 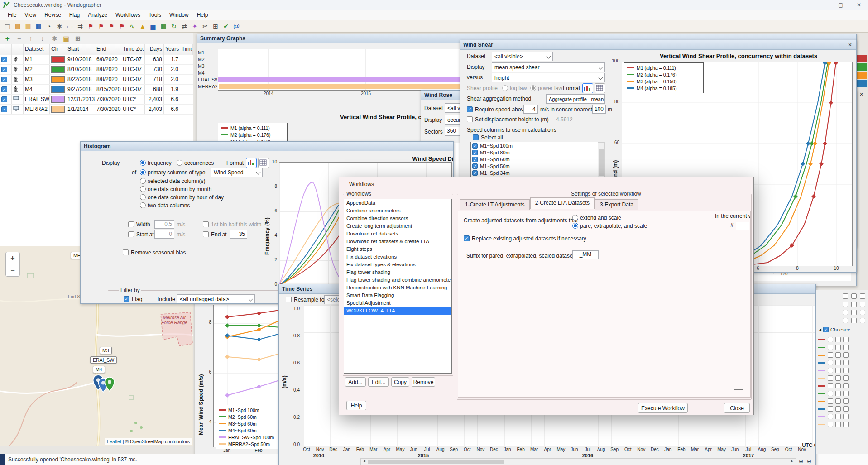 I want to click on ws-select-all-checkbox: –, so click(x=475, y=138).